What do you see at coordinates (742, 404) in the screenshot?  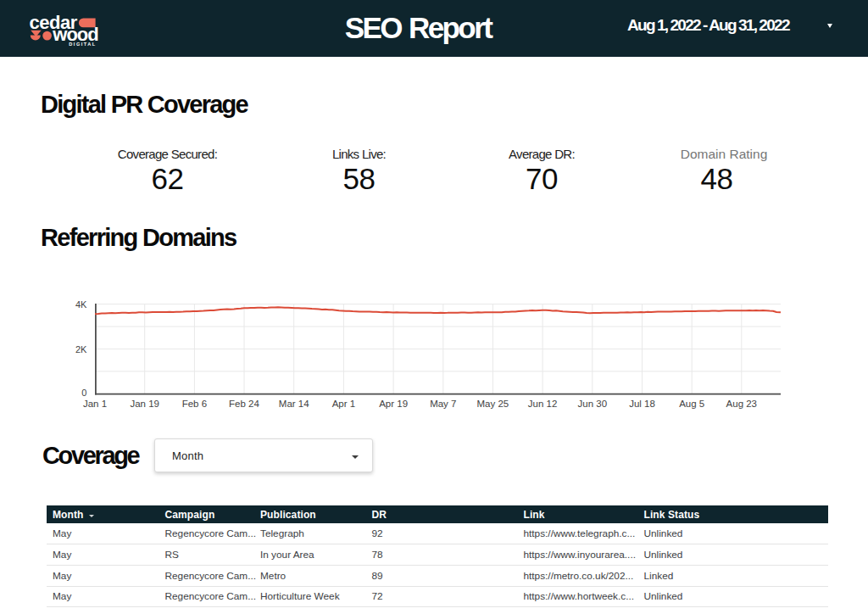 I see `svg-text: Aug 23` at bounding box center [742, 404].